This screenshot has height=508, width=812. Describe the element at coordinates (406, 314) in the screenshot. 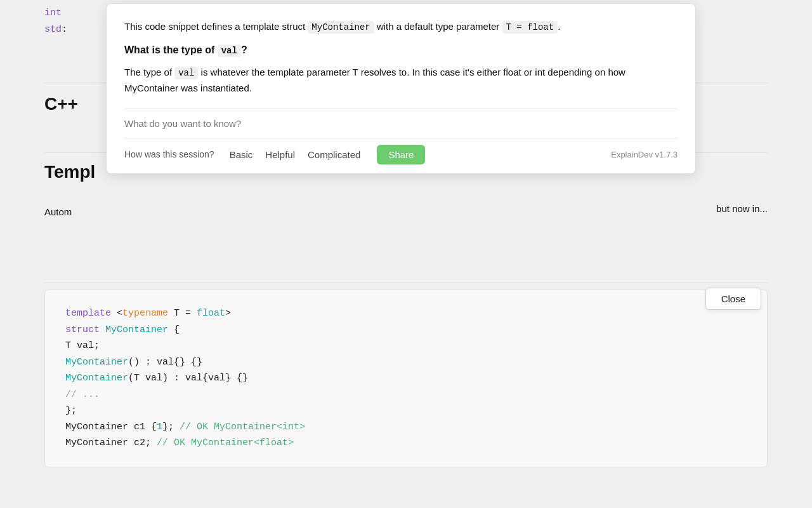

I see `code-line: template <typename T = float>` at that location.